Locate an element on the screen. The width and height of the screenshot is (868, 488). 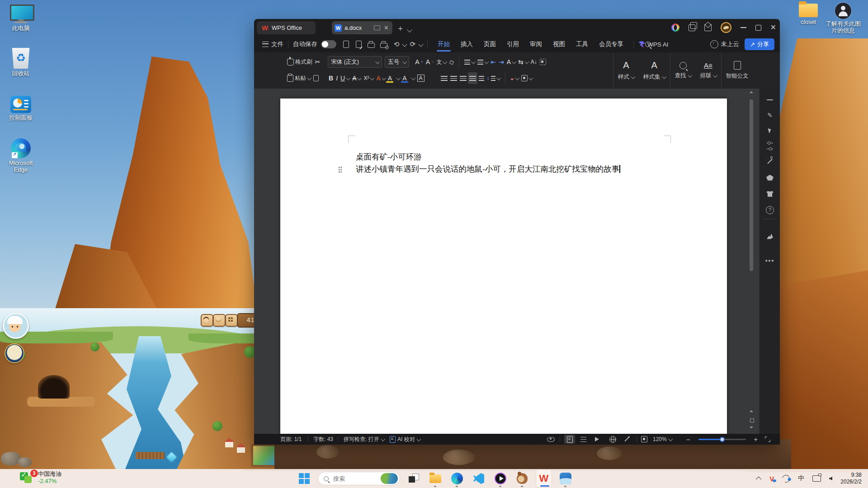
export-pdf-button is located at coordinates (359, 44).